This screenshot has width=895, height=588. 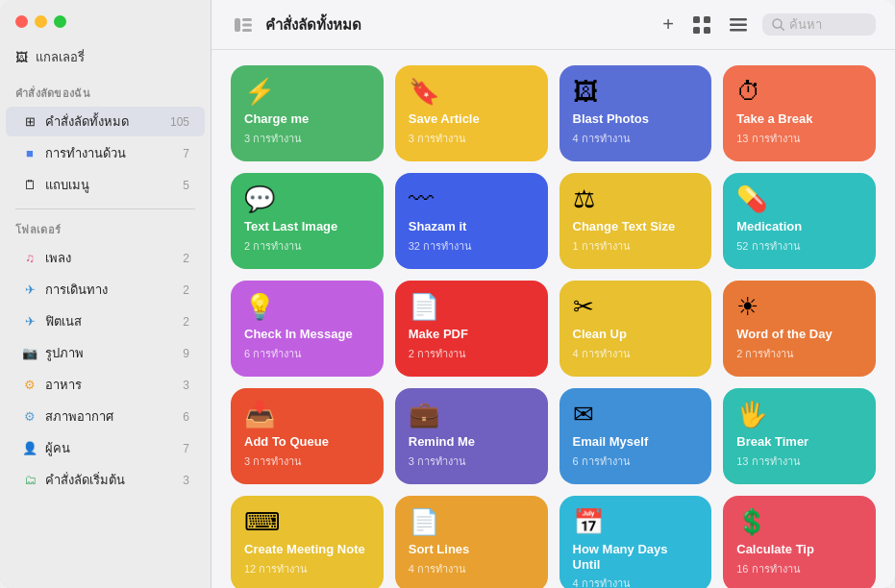 I want to click on toolbar-left: คำสั่งลัดทั้งหมด, so click(x=296, y=25).